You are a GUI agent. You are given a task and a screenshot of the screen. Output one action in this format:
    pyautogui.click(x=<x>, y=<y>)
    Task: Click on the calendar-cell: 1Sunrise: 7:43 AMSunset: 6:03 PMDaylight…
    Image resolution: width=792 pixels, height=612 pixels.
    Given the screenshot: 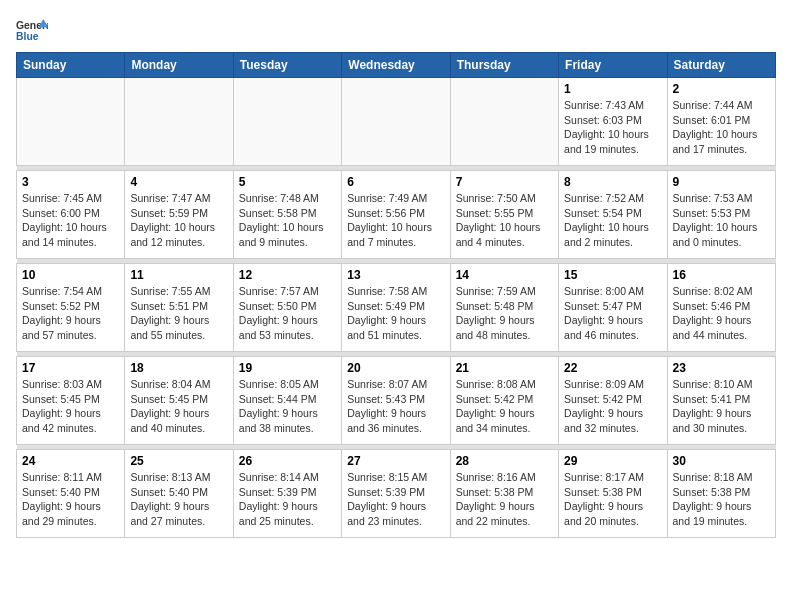 What is the action you would take?
    pyautogui.click(x=613, y=122)
    